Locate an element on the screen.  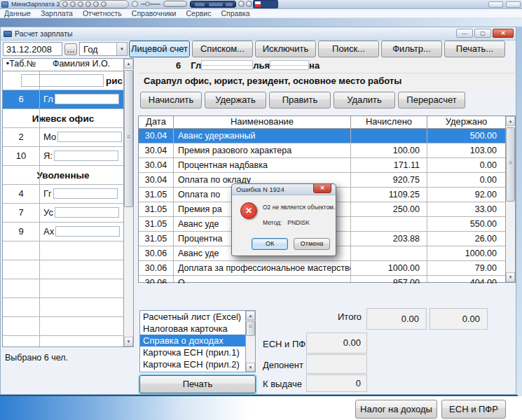
action-button: Удержать is located at coordinates (235, 100).